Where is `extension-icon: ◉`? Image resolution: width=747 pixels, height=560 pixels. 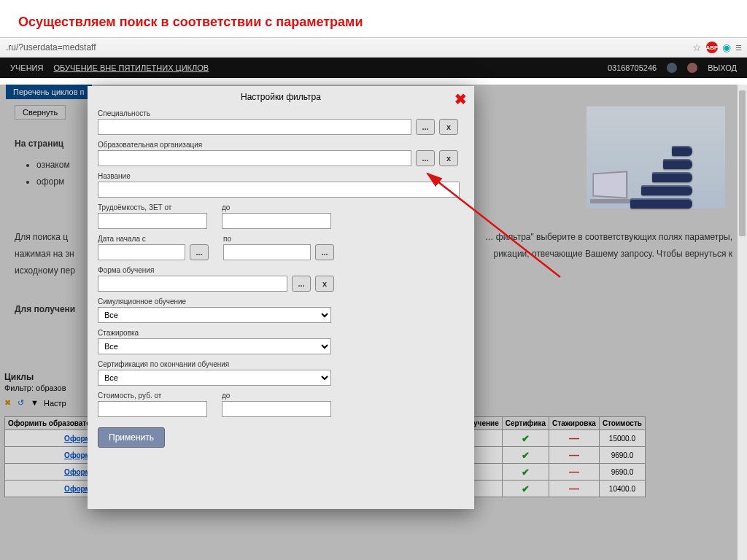 extension-icon: ◉ is located at coordinates (727, 47).